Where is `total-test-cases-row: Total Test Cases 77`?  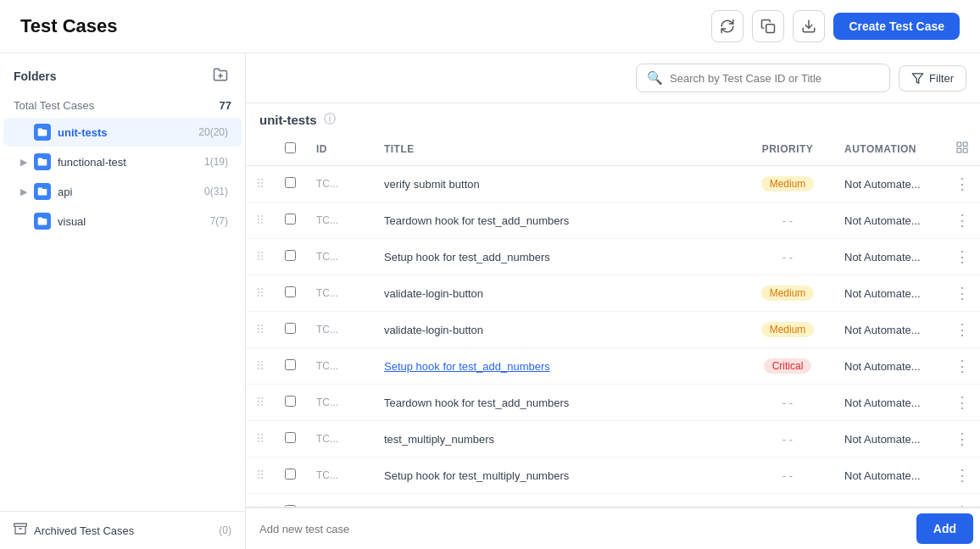
total-test-cases-row: Total Test Cases 77 is located at coordinates (122, 105).